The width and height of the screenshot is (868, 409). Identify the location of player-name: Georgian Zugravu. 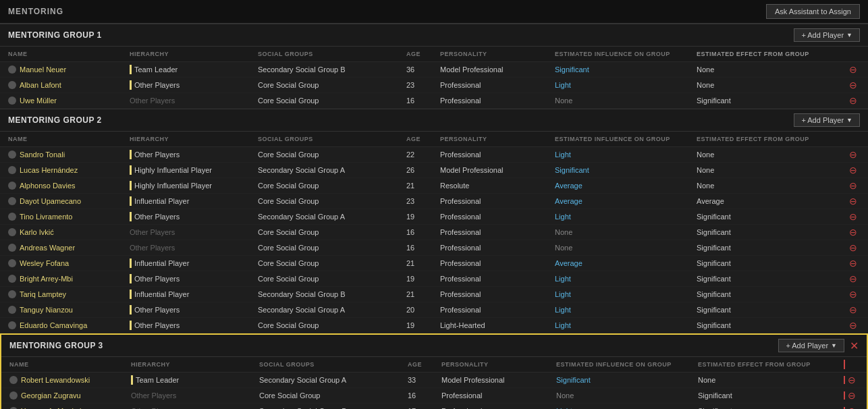
(70, 396).